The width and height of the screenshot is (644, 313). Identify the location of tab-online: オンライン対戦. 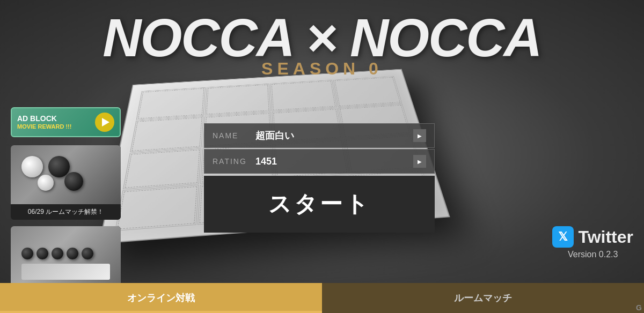
(161, 298).